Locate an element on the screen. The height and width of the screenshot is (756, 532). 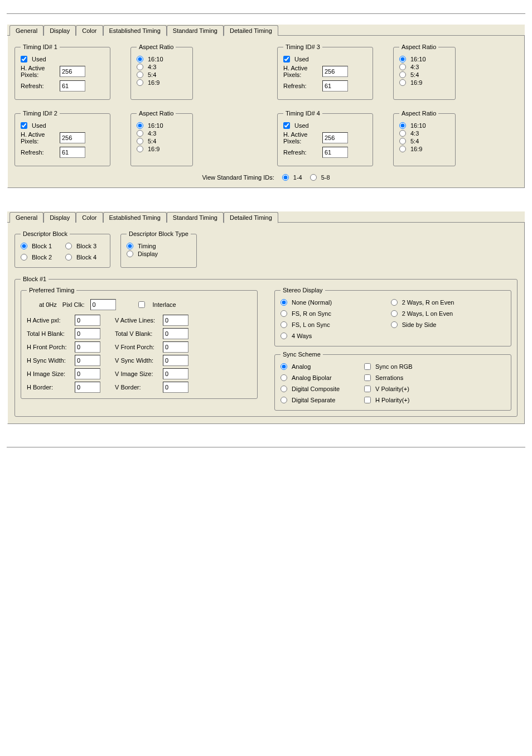
timing-2-refresh-field is located at coordinates (72, 152).